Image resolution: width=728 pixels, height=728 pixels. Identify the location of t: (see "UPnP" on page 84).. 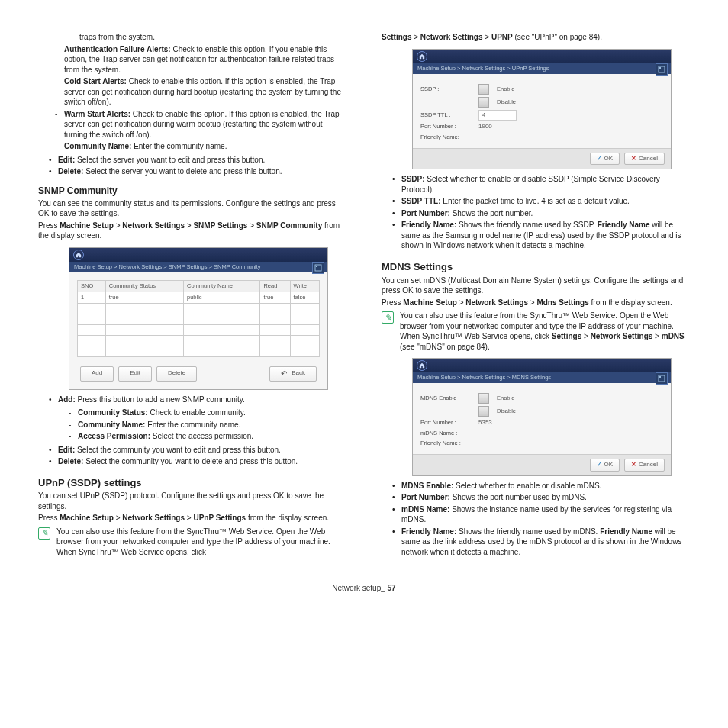
(557, 37).